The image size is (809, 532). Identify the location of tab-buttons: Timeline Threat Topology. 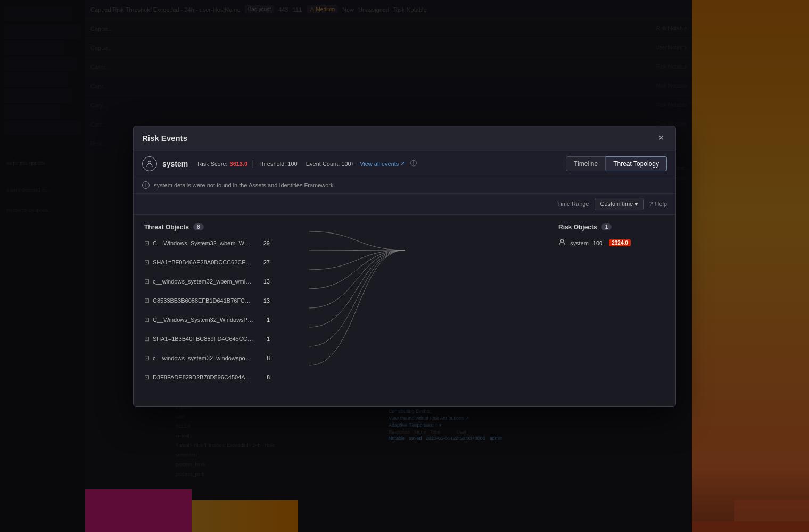
(616, 164).